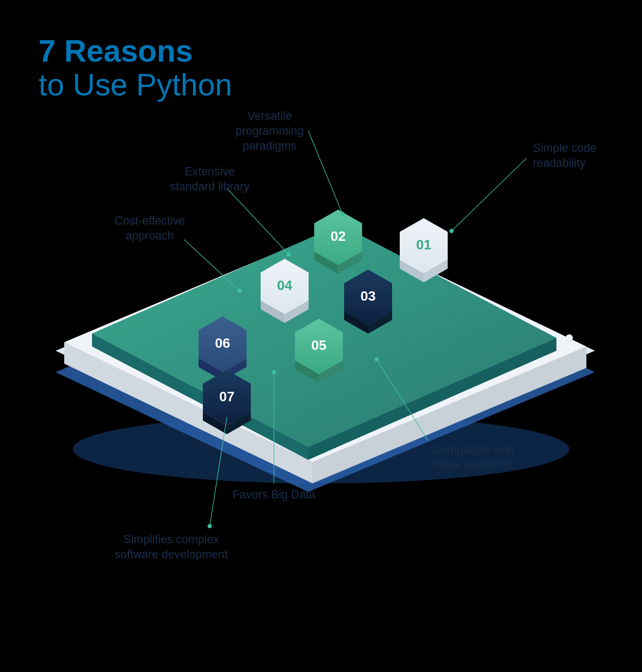  What do you see at coordinates (171, 554) in the screenshot?
I see `label-07-line2: software development` at bounding box center [171, 554].